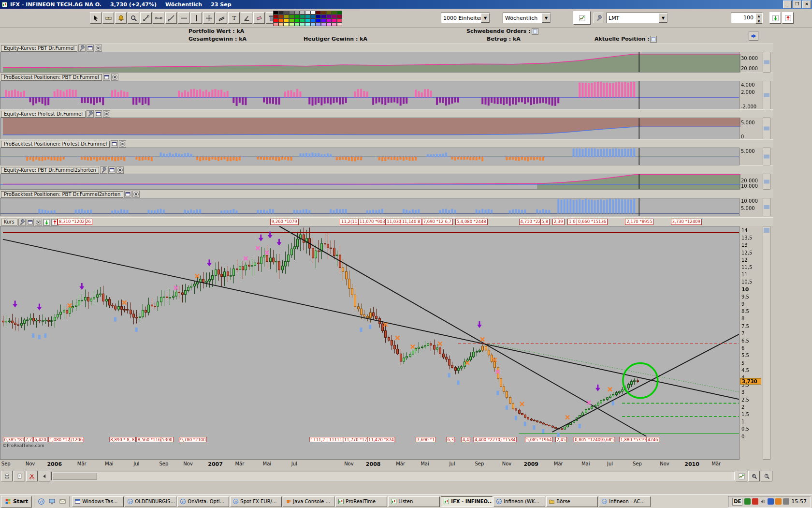  I want to click on tray-red-icon, so click(755, 501).